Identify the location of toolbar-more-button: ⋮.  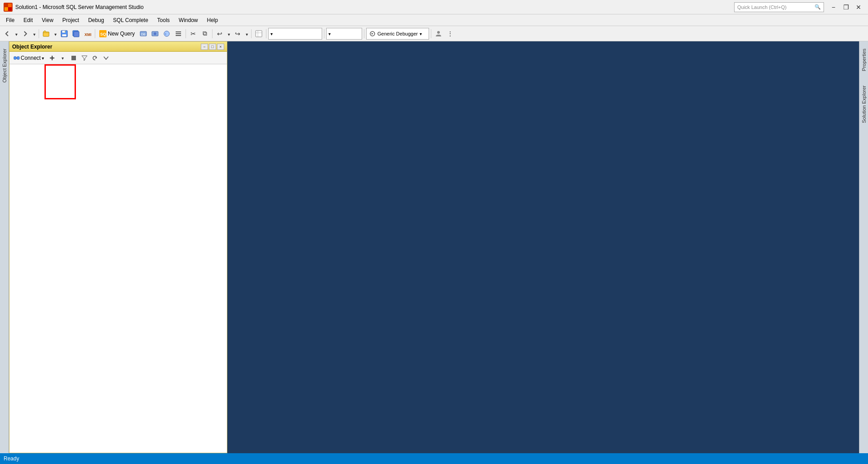
(450, 34).